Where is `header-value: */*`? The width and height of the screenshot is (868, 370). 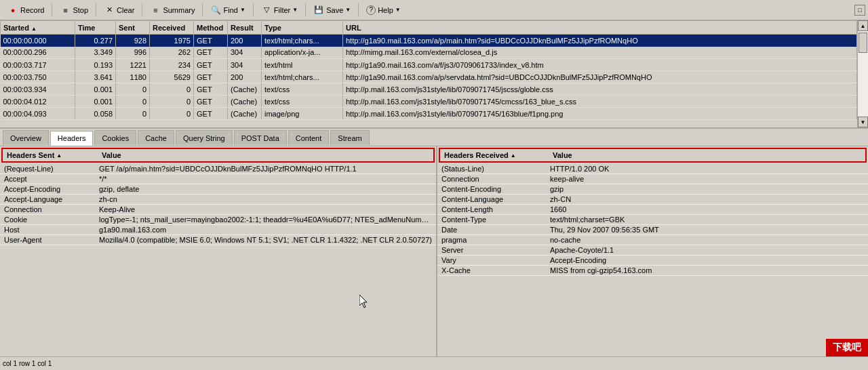
header-value: */* is located at coordinates (266, 179).